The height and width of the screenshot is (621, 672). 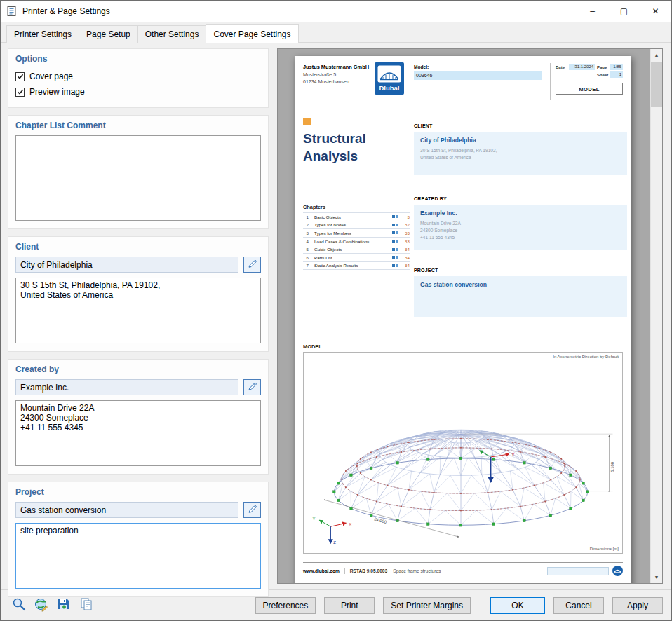 I want to click on window-title: Printer & Page Settings, so click(x=66, y=11).